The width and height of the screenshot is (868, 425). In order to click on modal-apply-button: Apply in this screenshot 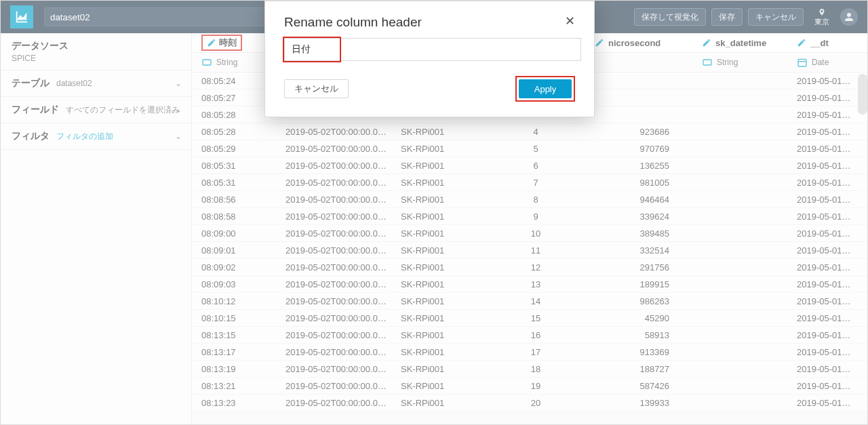, I will do `click(545, 89)`.